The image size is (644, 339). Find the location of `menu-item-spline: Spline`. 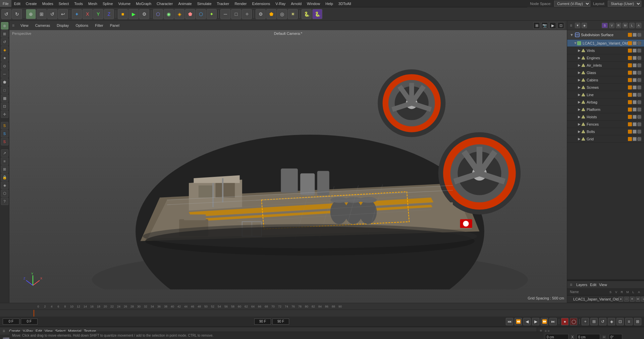

menu-item-spline: Spline is located at coordinates (108, 3).